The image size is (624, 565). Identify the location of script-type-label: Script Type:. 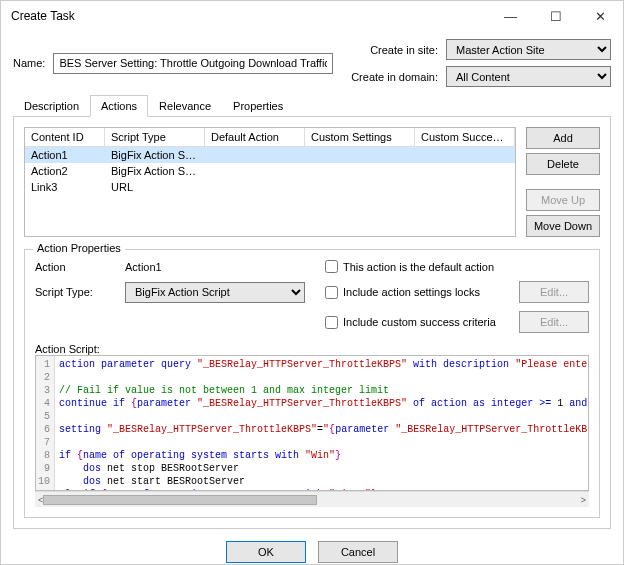
(80, 292).